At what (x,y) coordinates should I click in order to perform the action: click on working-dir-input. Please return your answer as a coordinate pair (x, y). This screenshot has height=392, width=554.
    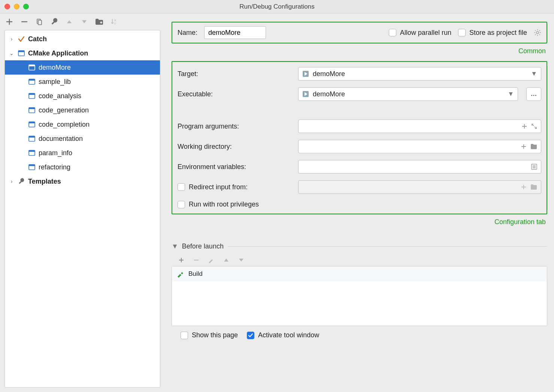
    Looking at the image, I should click on (420, 147).